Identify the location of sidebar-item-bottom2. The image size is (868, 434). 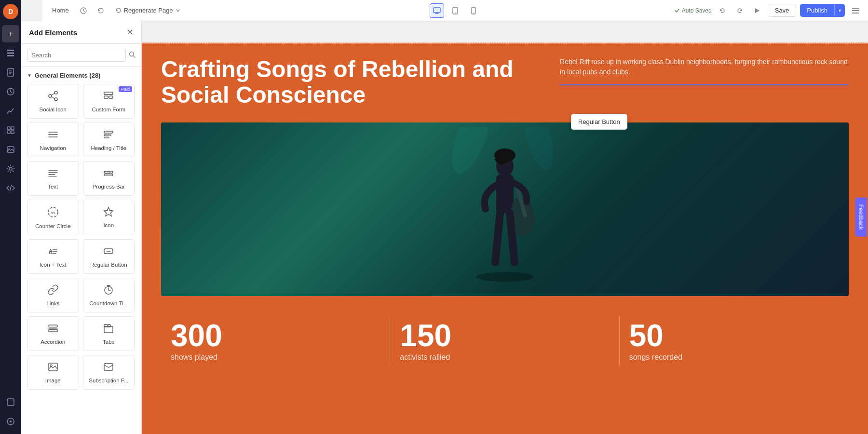
(11, 421).